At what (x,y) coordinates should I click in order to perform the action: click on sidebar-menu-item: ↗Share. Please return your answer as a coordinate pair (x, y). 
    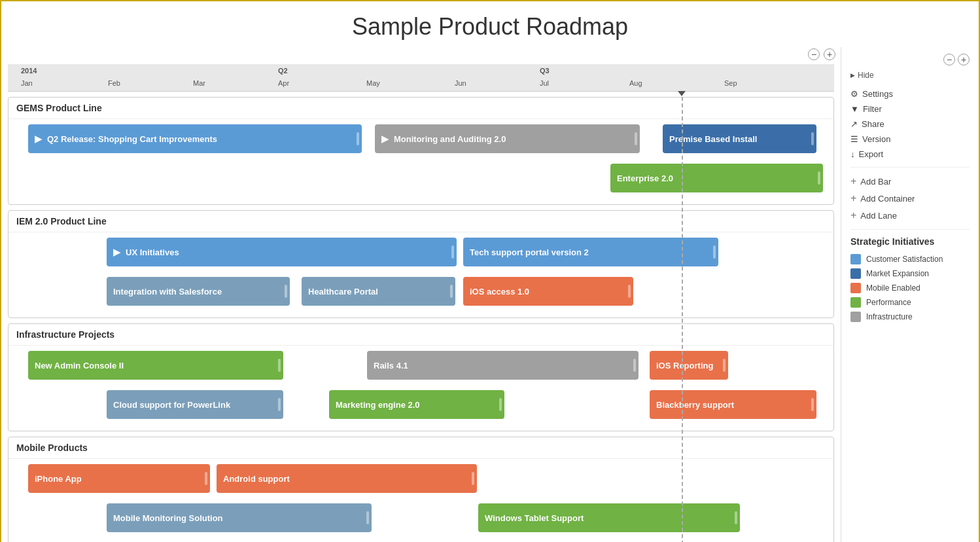
    Looking at the image, I should click on (910, 124).